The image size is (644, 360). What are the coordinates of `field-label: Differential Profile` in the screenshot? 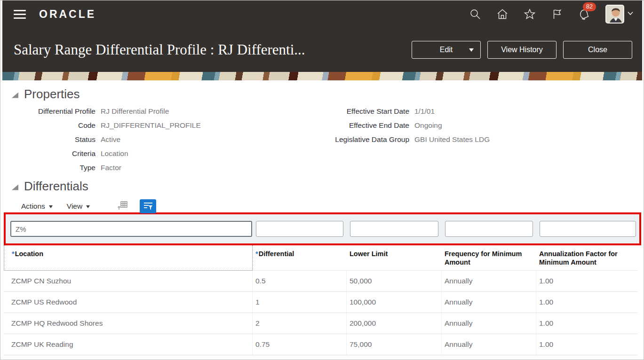 It's located at (49, 111).